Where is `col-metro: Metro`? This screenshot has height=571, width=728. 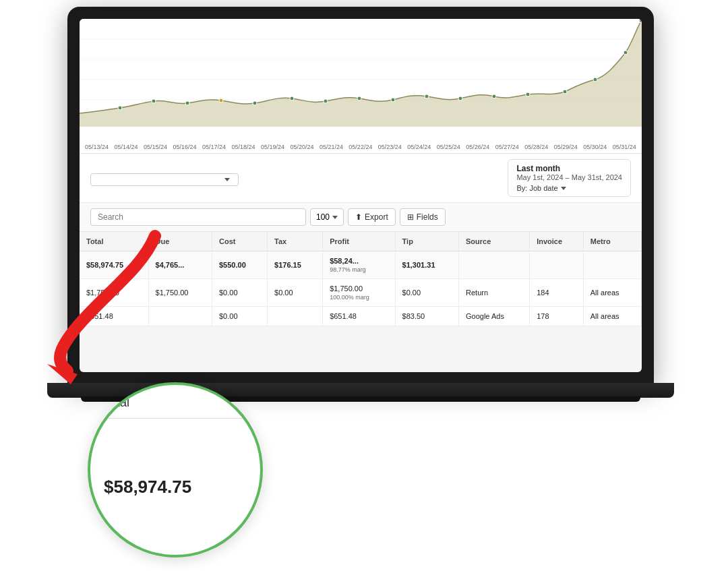
col-metro: Metro is located at coordinates (612, 241).